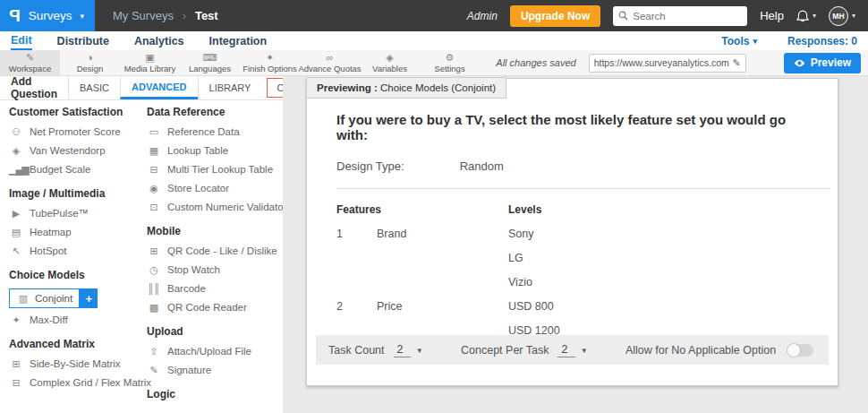 Image resolution: width=868 pixels, height=413 pixels. I want to click on sidebar-item-complex-grid: ⊟ Complex Grid / Flex Matrix, so click(75, 383).